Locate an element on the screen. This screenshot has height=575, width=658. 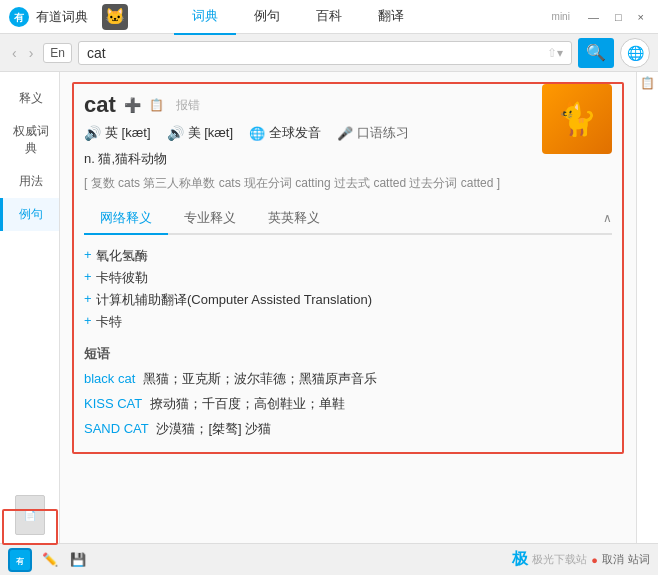
meaning-item-3: 计算机辅助翻译(Computer Assisted Translation) is located at coordinates (234, 300).